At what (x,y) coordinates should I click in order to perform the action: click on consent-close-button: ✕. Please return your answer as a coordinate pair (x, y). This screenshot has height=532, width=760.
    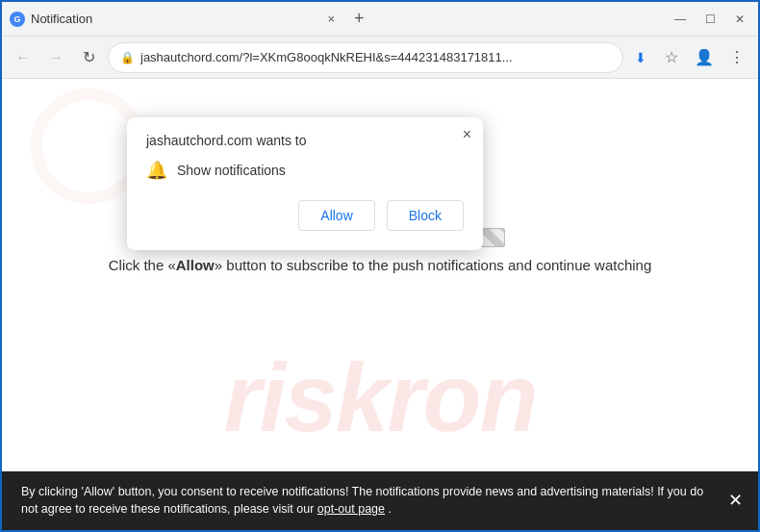
    Looking at the image, I should click on (735, 500).